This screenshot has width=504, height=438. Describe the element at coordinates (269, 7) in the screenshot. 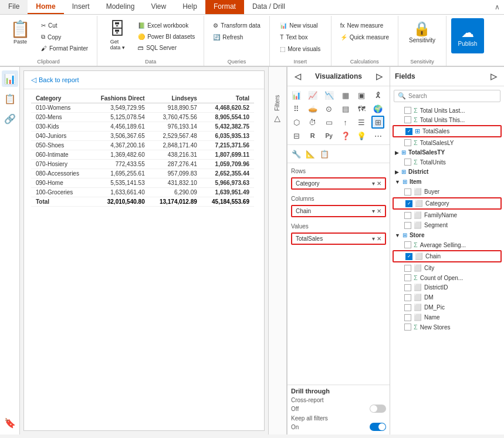

I see `tab-data-drill: Data / Drill` at that location.